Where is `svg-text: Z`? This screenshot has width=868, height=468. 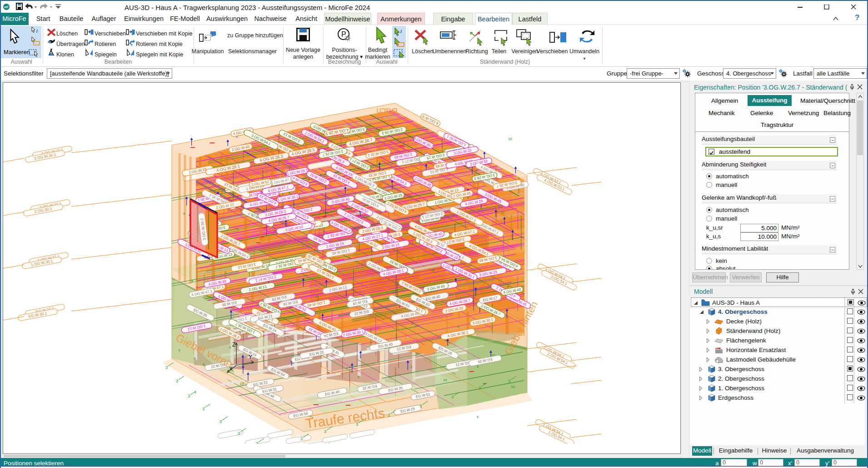
svg-text: Z is located at coordinates (234, 345).